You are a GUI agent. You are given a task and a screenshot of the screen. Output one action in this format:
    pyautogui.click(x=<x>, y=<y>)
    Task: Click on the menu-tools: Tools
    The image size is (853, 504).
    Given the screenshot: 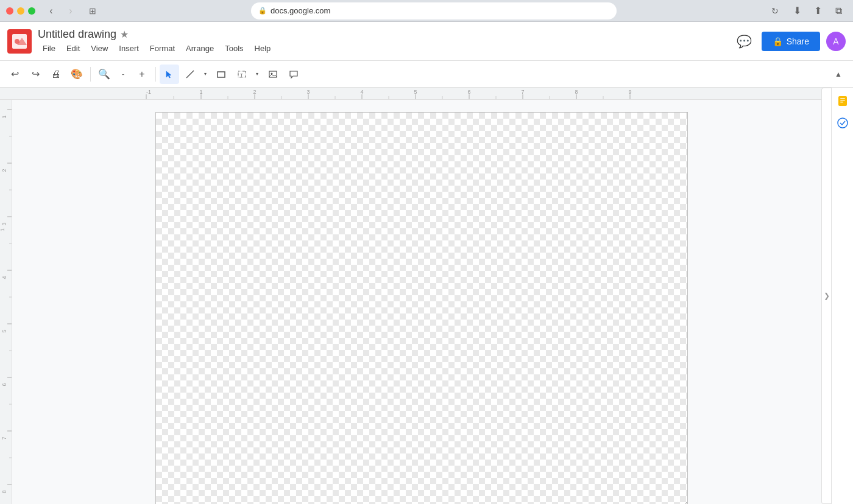 What is the action you would take?
    pyautogui.click(x=234, y=49)
    